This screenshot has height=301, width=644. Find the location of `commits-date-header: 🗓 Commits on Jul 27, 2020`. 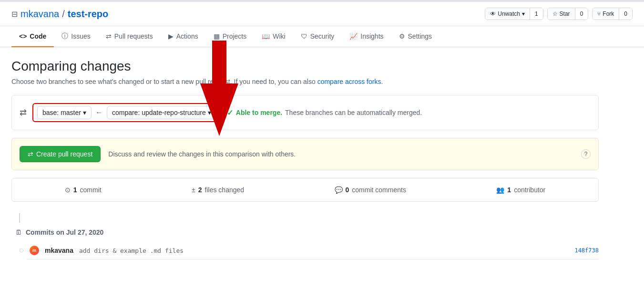

commits-date-header: 🗓 Commits on Jul 27, 2020 is located at coordinates (305, 232).